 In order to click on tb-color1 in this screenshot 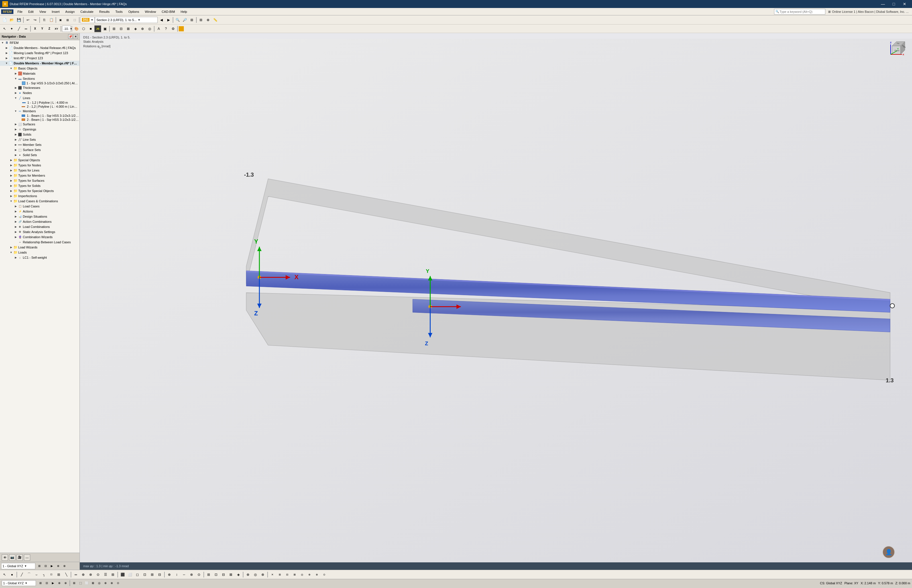, I will do `click(181, 29)`.